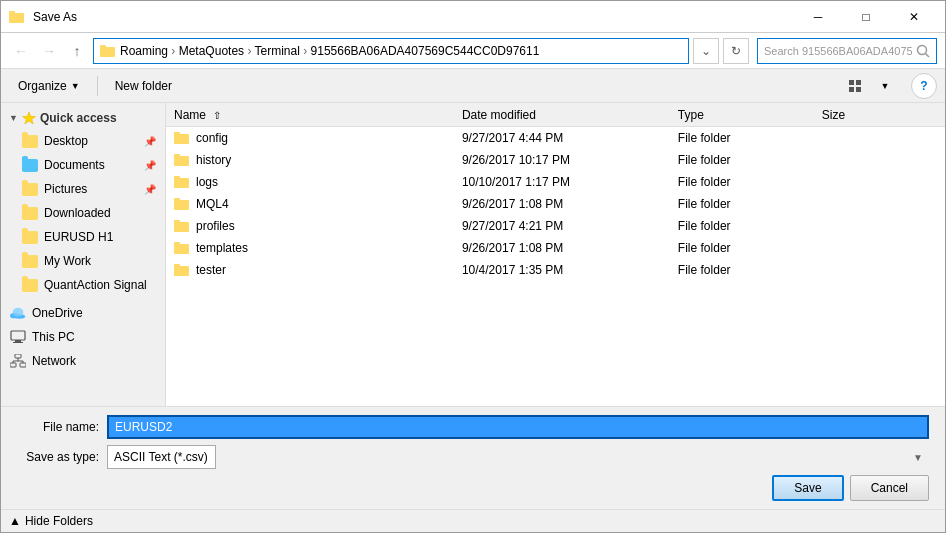  Describe the element at coordinates (83, 213) in the screenshot. I see `sidebar-item-downloaded: Downloaded` at that location.